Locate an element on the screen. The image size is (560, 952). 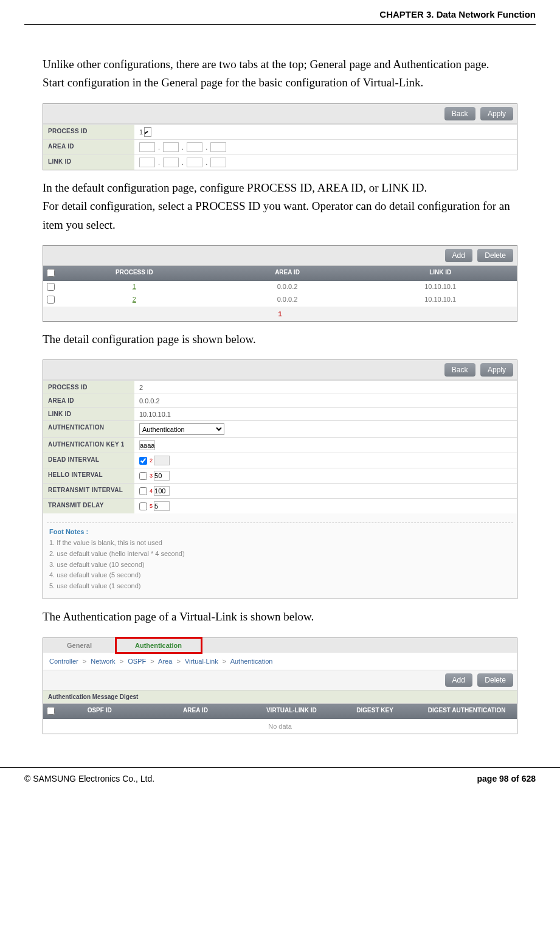
no-data: No data is located at coordinates (280, 726).